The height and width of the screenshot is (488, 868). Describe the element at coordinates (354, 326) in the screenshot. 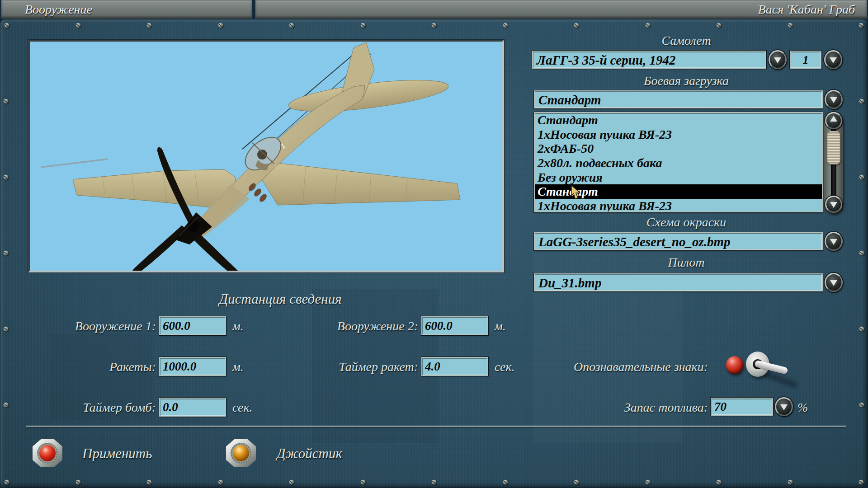

I see `weapon2-label: Вооружение 2:` at that location.